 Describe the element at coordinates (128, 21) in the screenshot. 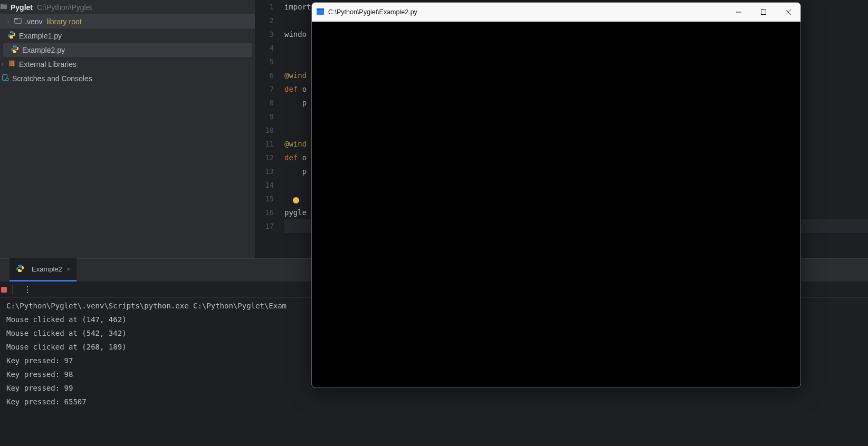

I see `venv-folder: › .venv library root` at that location.